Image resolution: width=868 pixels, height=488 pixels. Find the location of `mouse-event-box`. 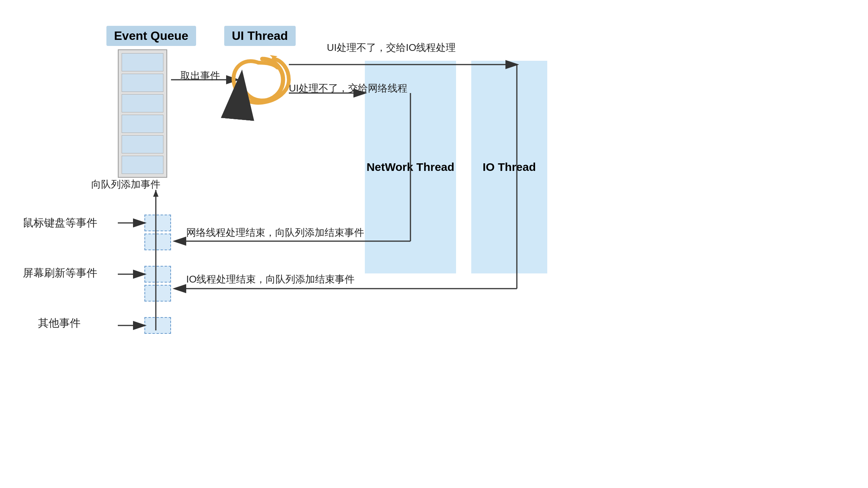

mouse-event-box is located at coordinates (158, 223).